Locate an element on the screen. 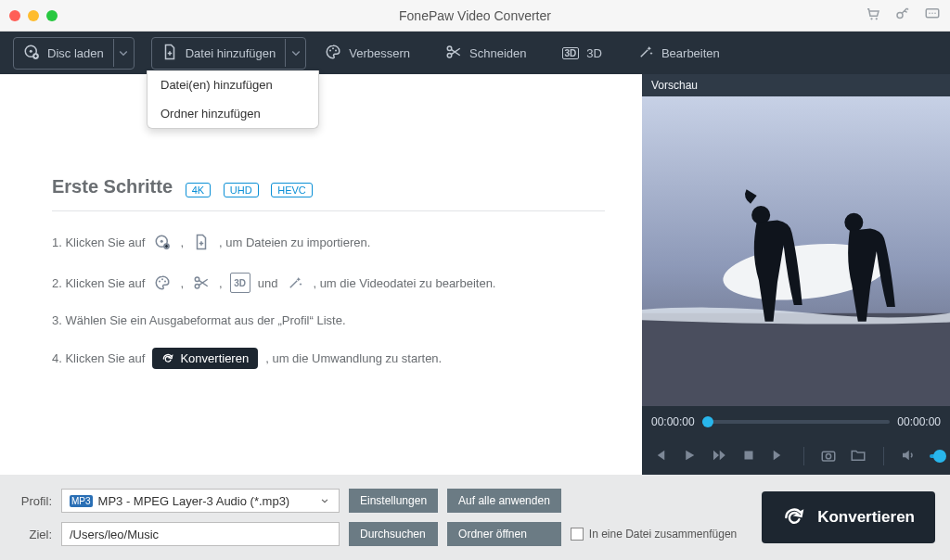  disc-icon is located at coordinates (32, 54).